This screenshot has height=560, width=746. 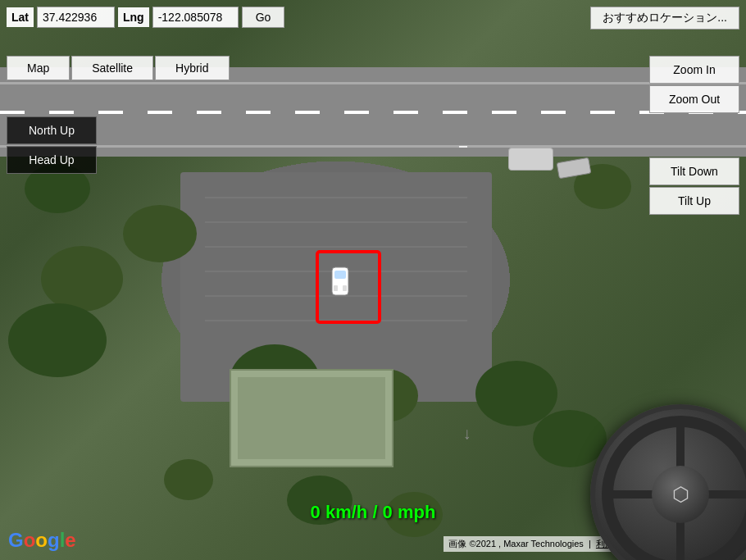 What do you see at coordinates (52, 145) in the screenshot?
I see `orient-controls: North Up Head Up` at bounding box center [52, 145].